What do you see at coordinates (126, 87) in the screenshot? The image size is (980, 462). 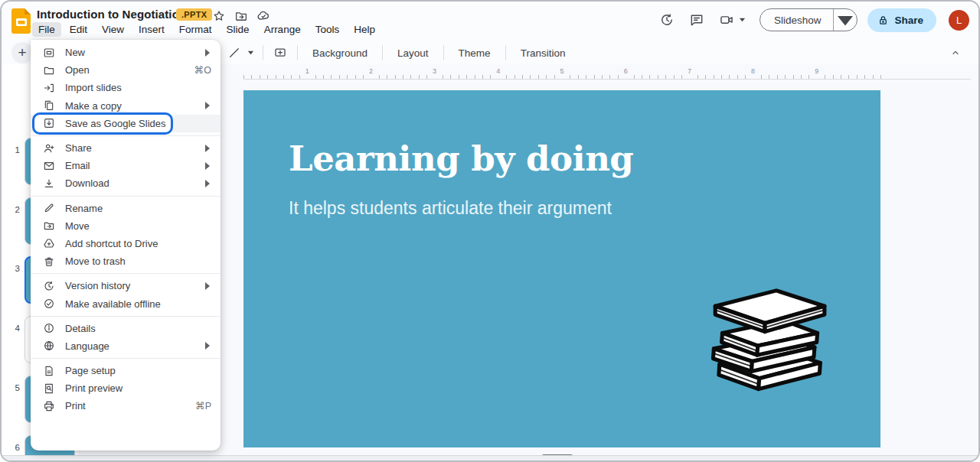 I see `file-menu-item-import-slides: Import slides` at bounding box center [126, 87].